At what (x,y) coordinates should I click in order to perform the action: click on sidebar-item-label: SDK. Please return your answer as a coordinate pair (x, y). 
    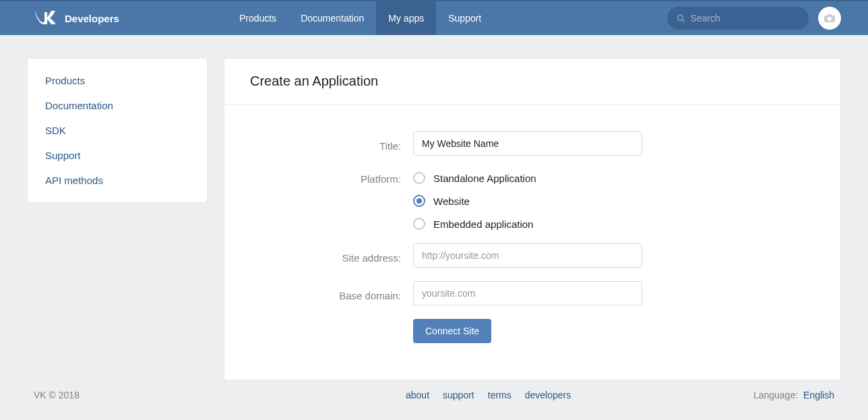
    Looking at the image, I should click on (55, 131).